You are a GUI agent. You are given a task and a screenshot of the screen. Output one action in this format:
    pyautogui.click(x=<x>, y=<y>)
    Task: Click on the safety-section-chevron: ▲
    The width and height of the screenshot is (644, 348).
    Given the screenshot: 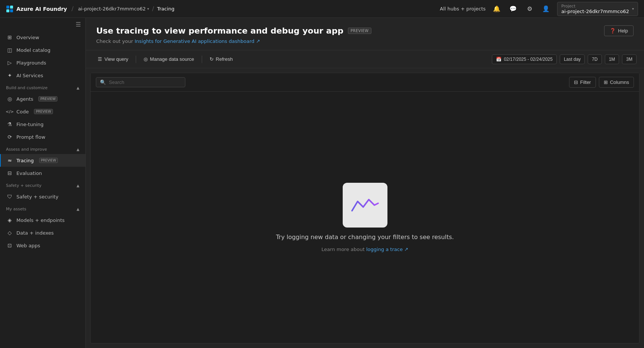 What is the action you would take?
    pyautogui.click(x=78, y=186)
    